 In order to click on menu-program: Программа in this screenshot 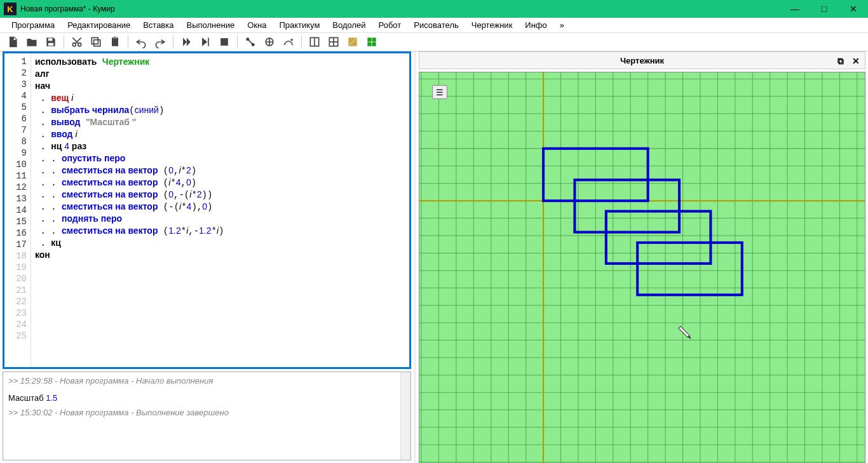, I will do `click(33, 25)`.